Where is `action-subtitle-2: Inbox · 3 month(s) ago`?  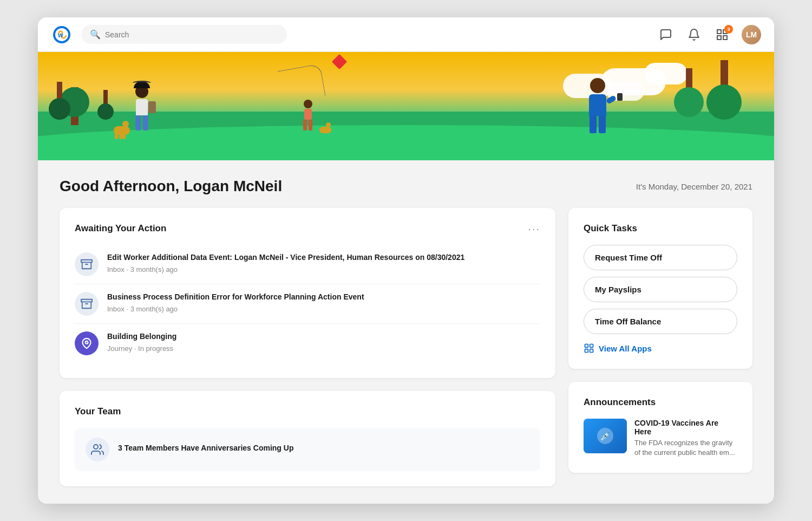 action-subtitle-2: Inbox · 3 month(s) ago is located at coordinates (236, 309).